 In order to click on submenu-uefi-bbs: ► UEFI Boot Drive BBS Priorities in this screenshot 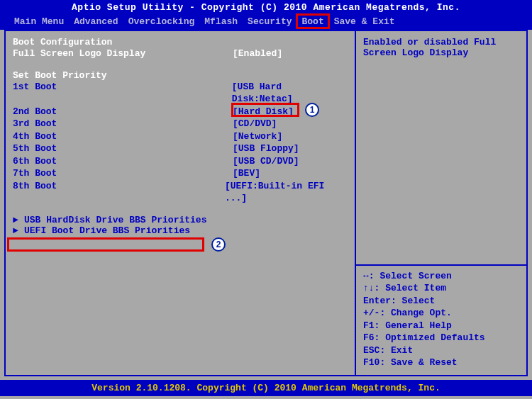, I will do `click(180, 231)`.